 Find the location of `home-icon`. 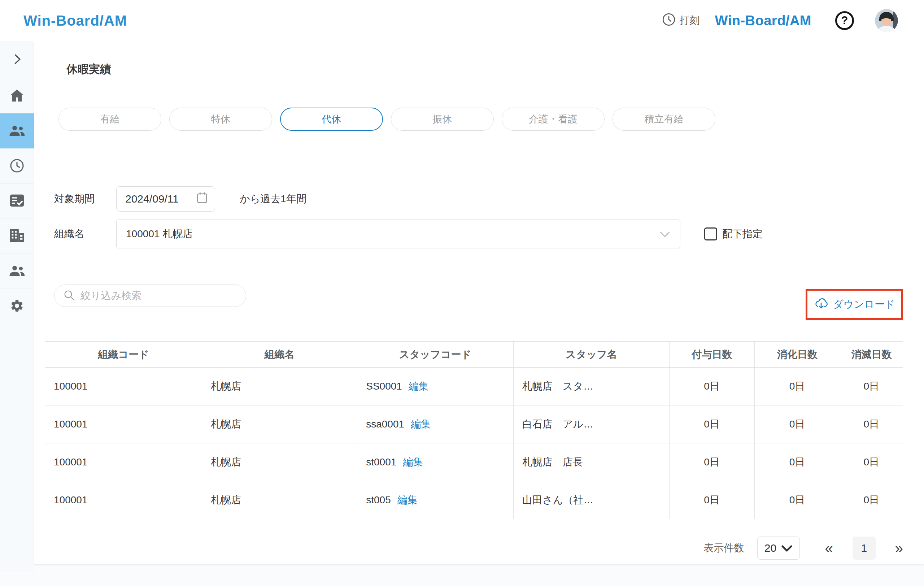

home-icon is located at coordinates (17, 96).